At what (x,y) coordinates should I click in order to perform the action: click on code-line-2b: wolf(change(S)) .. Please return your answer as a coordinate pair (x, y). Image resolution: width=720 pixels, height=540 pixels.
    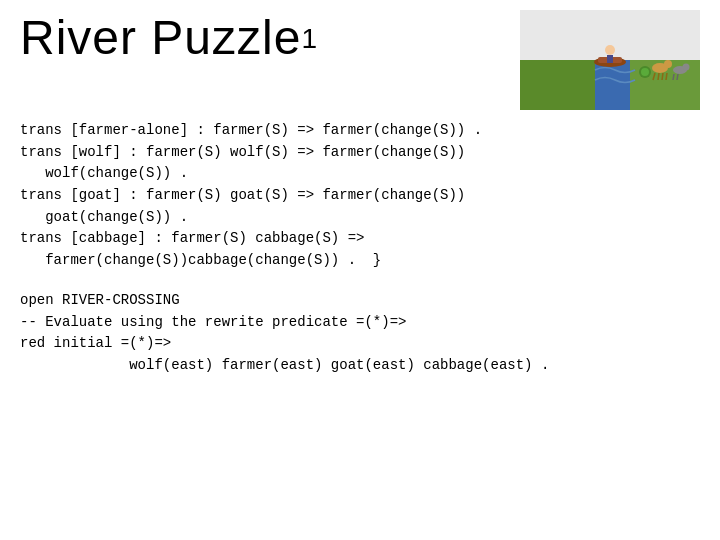
    Looking at the image, I should click on (360, 174).